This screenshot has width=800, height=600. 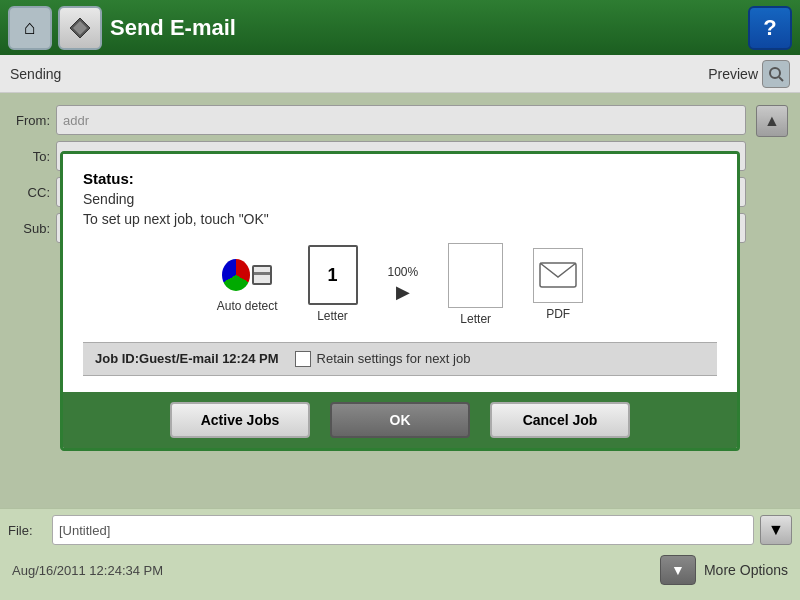 What do you see at coordinates (332, 316) in the screenshot?
I see `source-label: Letter` at bounding box center [332, 316].